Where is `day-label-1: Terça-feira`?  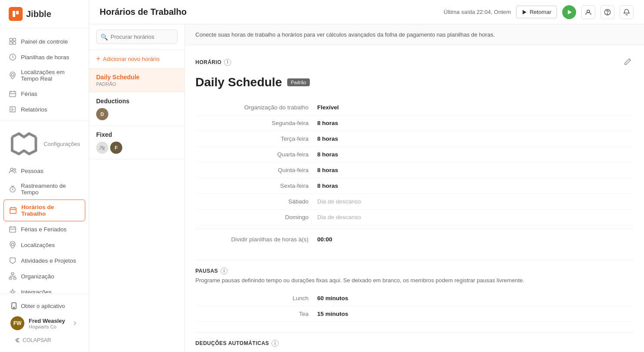 day-label-1: Terça-feira is located at coordinates (256, 139).